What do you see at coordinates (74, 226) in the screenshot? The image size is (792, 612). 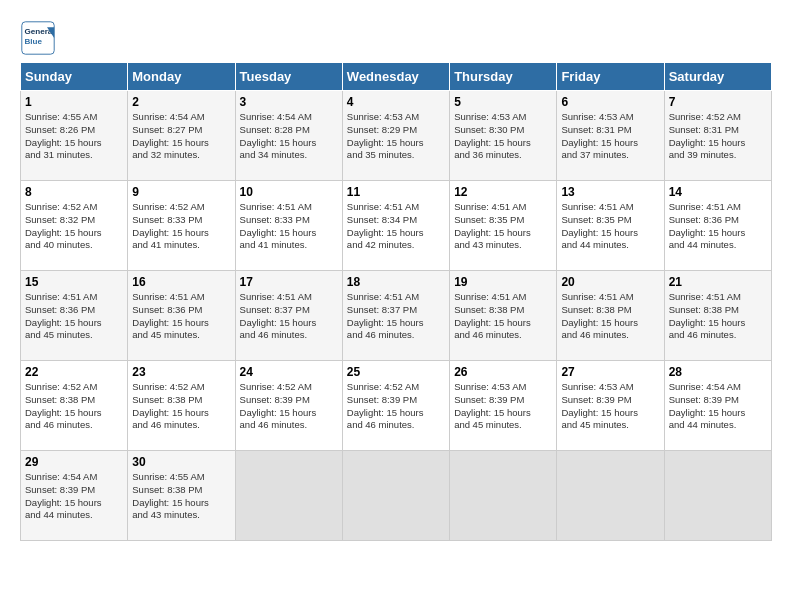 I see `calendar-cell: 8Sunrise: 4:52 AM Sunset: 8:32 PM Daylig…` at bounding box center [74, 226].